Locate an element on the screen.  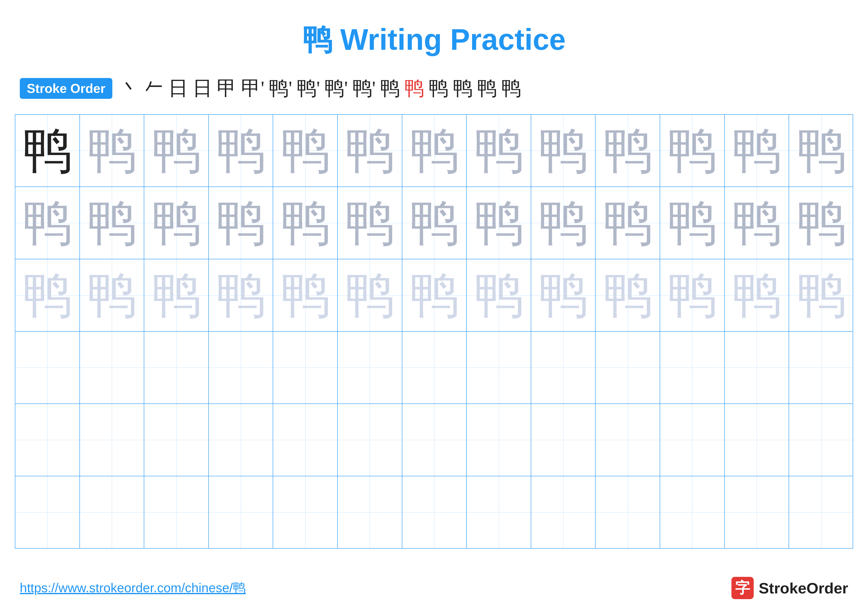
grid-row-3: 鸭 鸭 鸭 鸭 鸭 鸭 鸭 鸭 鸭 鸭 鸭 鸭 鸭 is located at coordinates (434, 295).